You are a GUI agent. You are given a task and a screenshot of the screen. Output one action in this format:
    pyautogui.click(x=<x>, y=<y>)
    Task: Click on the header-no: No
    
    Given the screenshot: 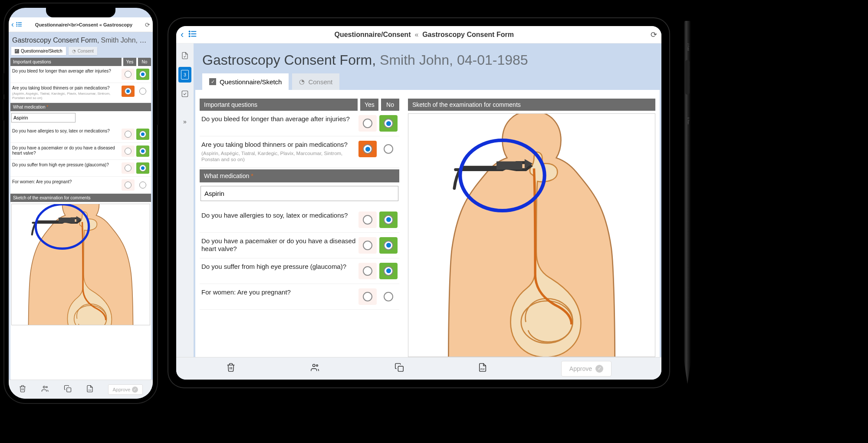 What is the action you would take?
    pyautogui.click(x=145, y=62)
    